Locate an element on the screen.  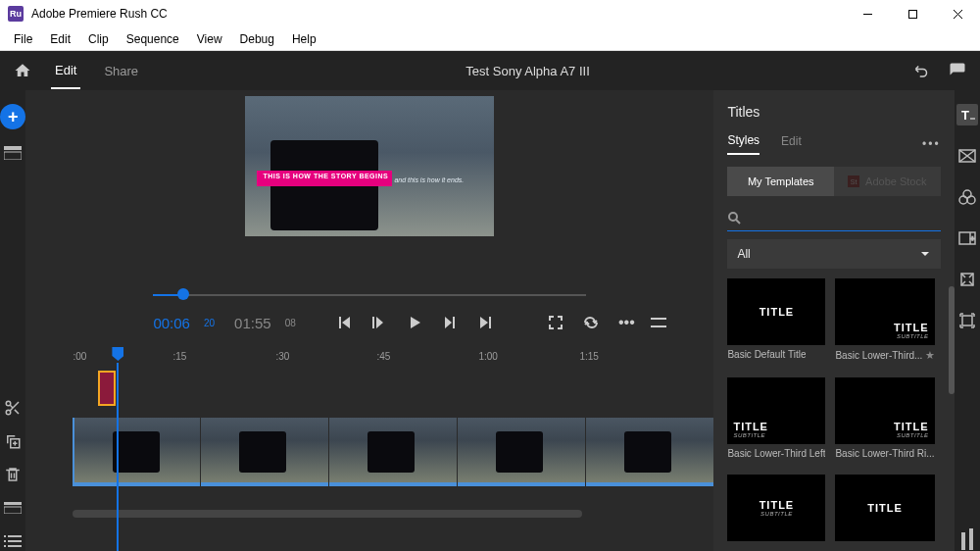
skip-end-icon is located at coordinates (485, 323).